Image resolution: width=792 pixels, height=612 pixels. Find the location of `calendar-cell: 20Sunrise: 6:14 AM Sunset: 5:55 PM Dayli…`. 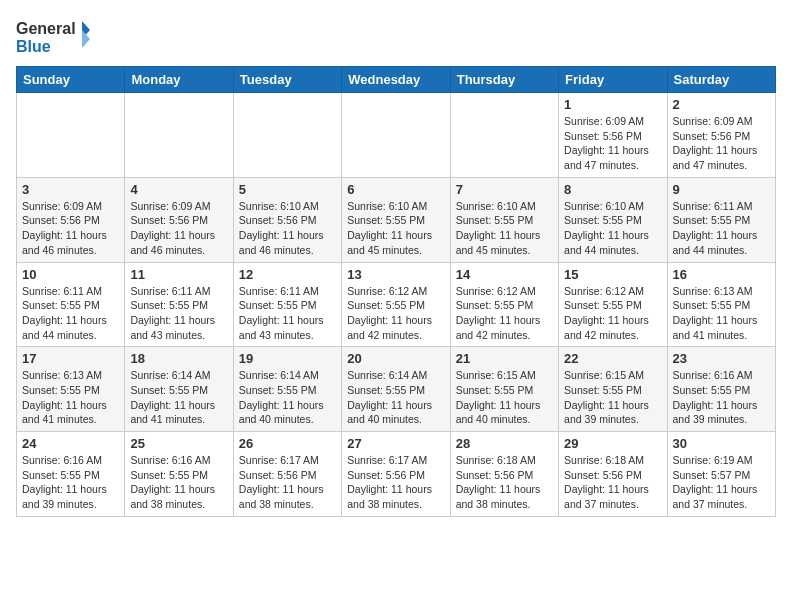

calendar-cell: 20Sunrise: 6:14 AM Sunset: 5:55 PM Dayli… is located at coordinates (396, 390).